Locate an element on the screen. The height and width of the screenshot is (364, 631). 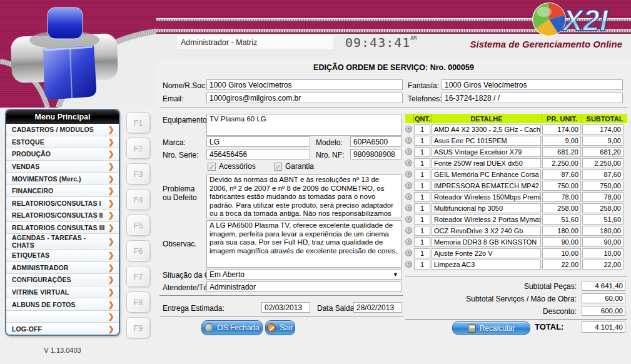
fkey-f7: F7 is located at coordinates (138, 276).